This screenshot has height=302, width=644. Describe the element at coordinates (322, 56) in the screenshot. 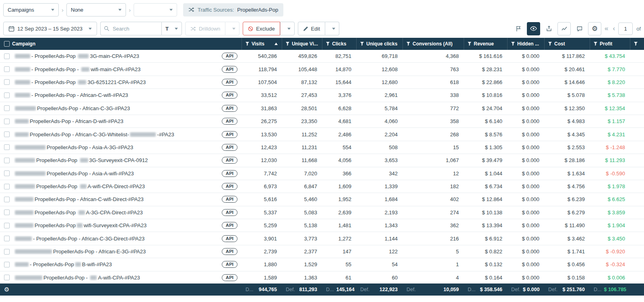

I see `table-row: - PropellerAds-Pop 3G-main-CPA-#PA23 API…` at that location.